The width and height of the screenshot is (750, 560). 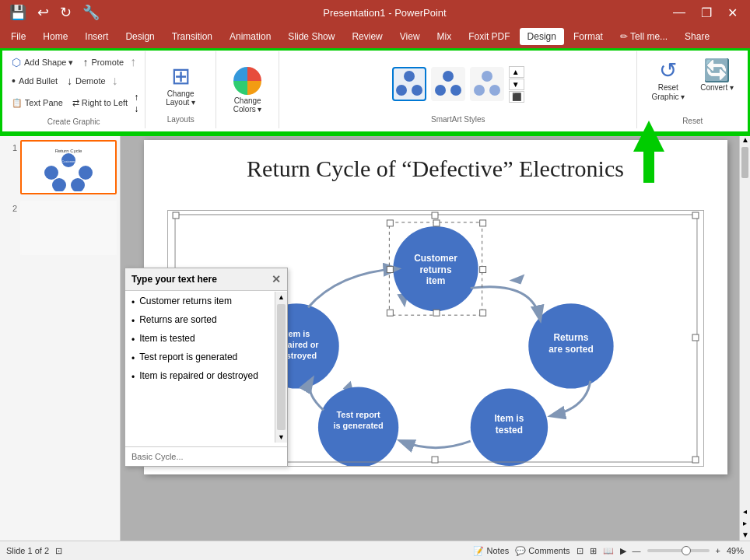 What do you see at coordinates (436, 258) in the screenshot?
I see `svg-text: Customer` at bounding box center [436, 258].